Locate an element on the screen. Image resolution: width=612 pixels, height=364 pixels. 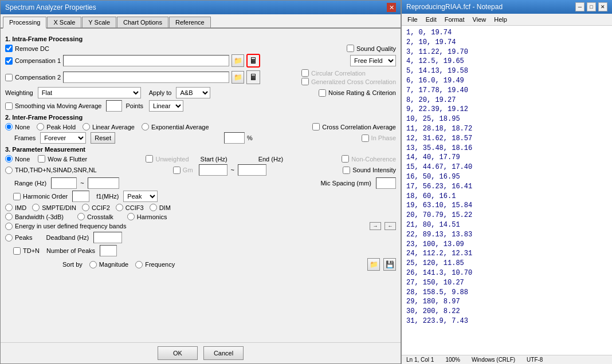
mic-spacing-input: 8.5 is located at coordinates (386, 183).